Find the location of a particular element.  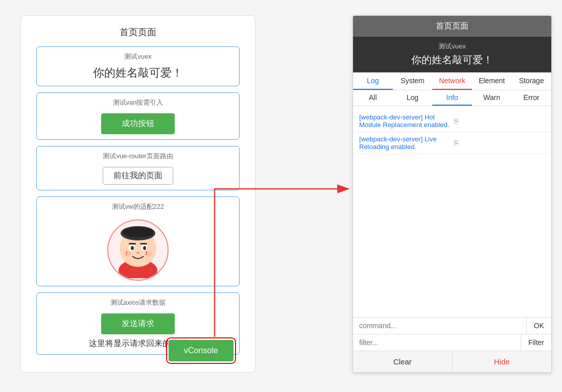

vconsole-button: vConsole is located at coordinates (201, 351).